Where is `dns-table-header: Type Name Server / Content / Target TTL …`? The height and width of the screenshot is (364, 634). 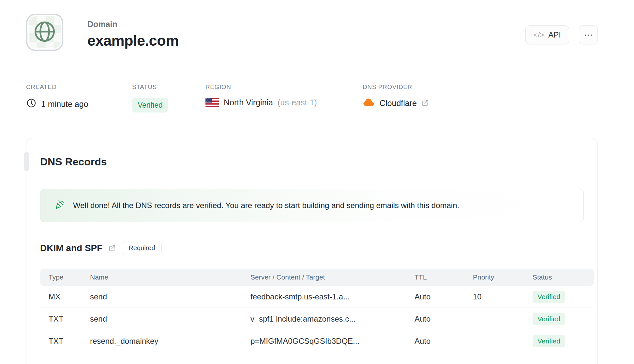 dns-table-header: Type Name Server / Content / Target TTL … is located at coordinates (317, 277).